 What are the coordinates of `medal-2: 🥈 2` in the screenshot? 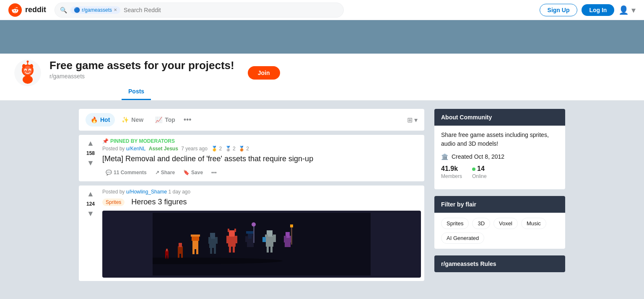 It's located at (231, 149).